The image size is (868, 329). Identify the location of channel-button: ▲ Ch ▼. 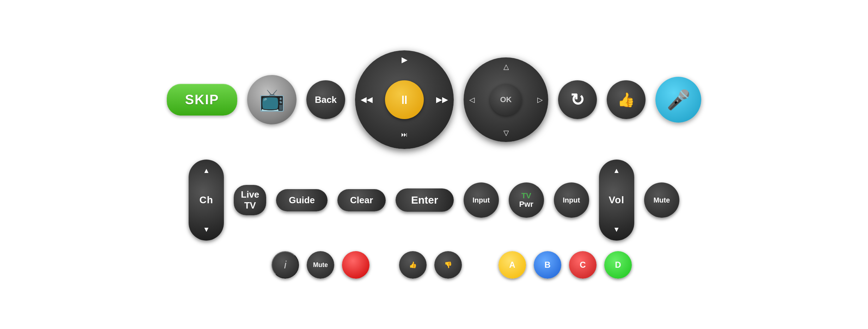
(206, 200).